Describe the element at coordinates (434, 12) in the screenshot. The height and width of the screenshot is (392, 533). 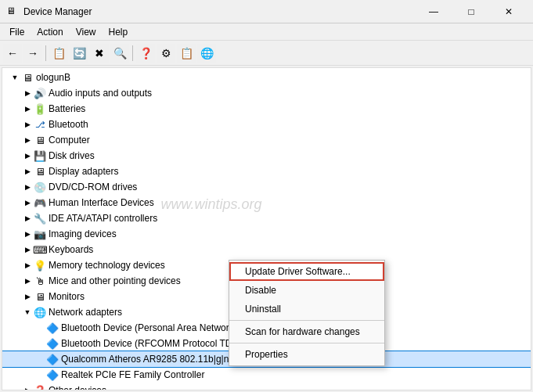
I see `minimize-button: —` at that location.